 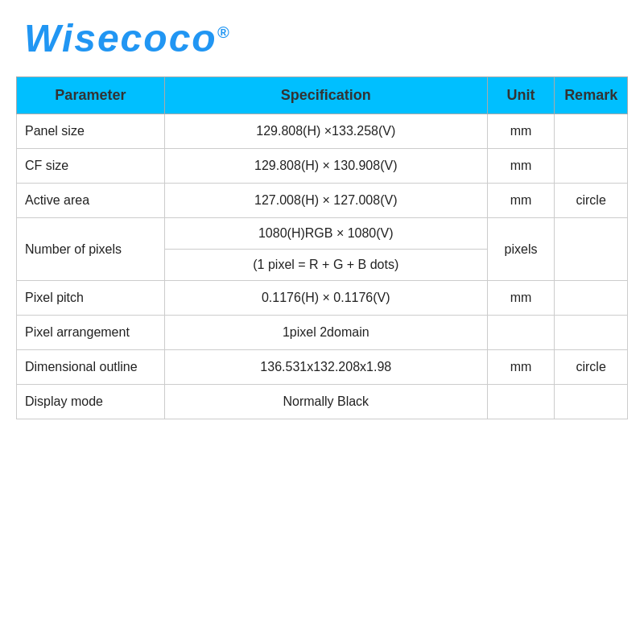 What do you see at coordinates (325, 250) in the screenshot?
I see `spec-number-of-pixels: 1080(H)RGB × 1080(V) (1 pixel = R + G + …` at bounding box center [325, 250].